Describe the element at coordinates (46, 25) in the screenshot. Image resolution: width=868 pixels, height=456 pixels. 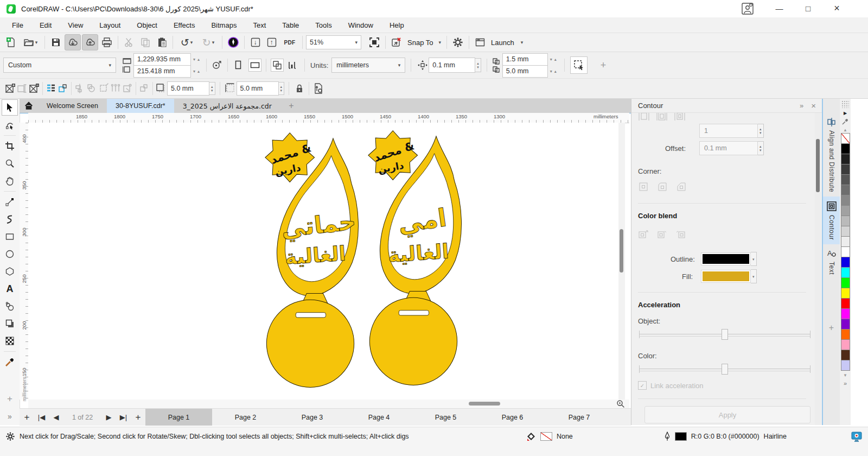
I see `menu-edit: Edit` at that location.